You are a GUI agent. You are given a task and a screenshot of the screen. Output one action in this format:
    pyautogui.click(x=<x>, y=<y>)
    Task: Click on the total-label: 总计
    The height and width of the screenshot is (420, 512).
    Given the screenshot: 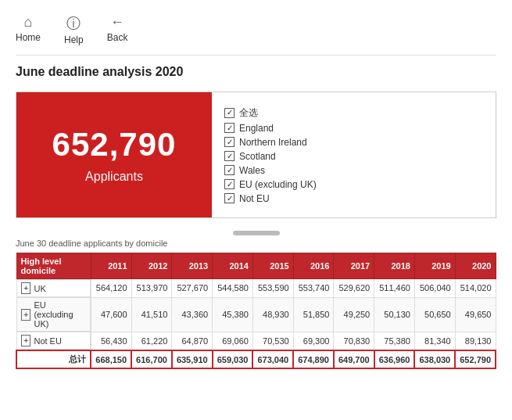 What is the action you would take?
    pyautogui.click(x=53, y=360)
    